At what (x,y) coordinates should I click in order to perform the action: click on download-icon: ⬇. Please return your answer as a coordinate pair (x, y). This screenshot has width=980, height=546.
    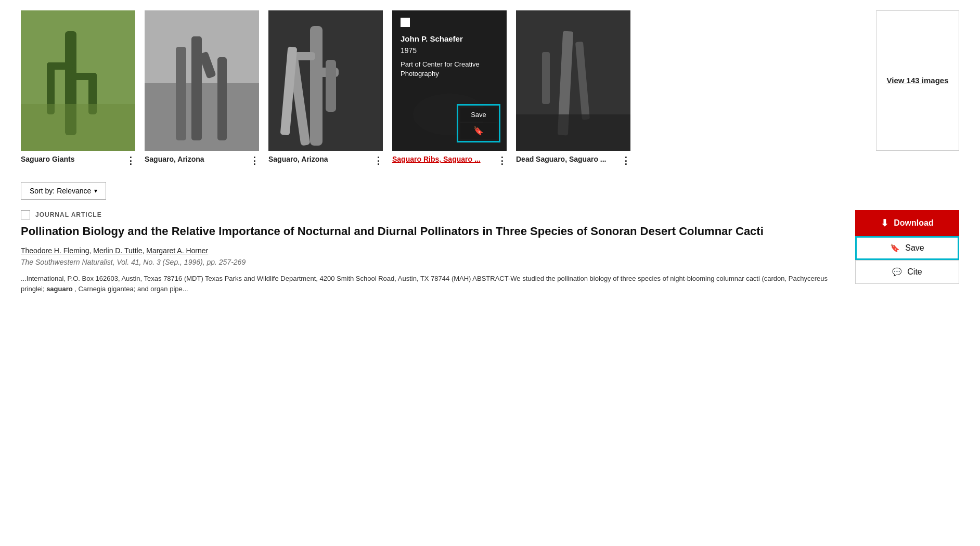
    Looking at the image, I should click on (884, 223).